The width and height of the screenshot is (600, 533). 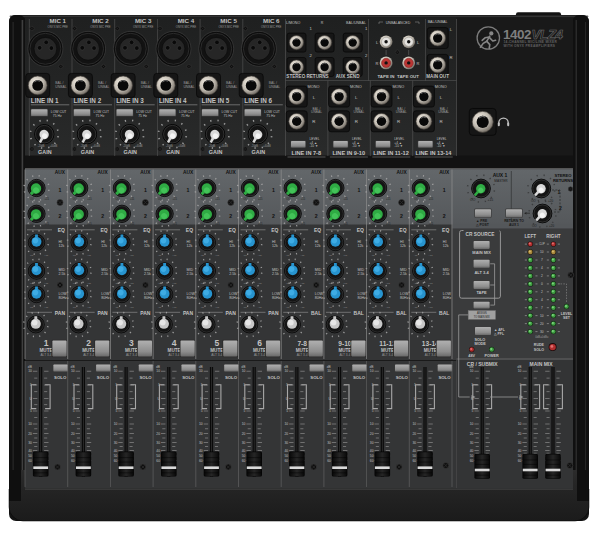 What do you see at coordinates (446, 230) in the screenshot?
I see `svg-text: EQ` at bounding box center [446, 230].